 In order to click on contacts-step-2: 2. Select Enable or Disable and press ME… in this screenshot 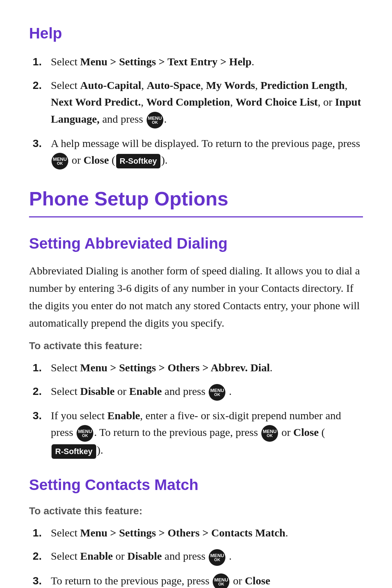, I will do `click(196, 557)`.